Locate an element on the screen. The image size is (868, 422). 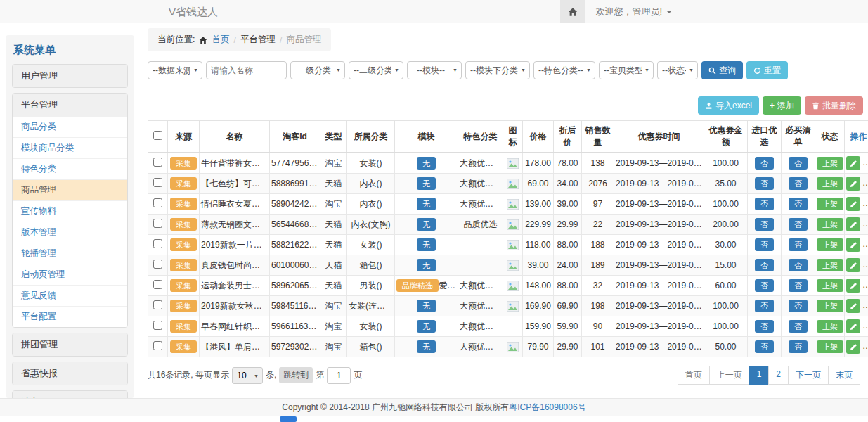
reset-button: 重置 is located at coordinates (767, 70).